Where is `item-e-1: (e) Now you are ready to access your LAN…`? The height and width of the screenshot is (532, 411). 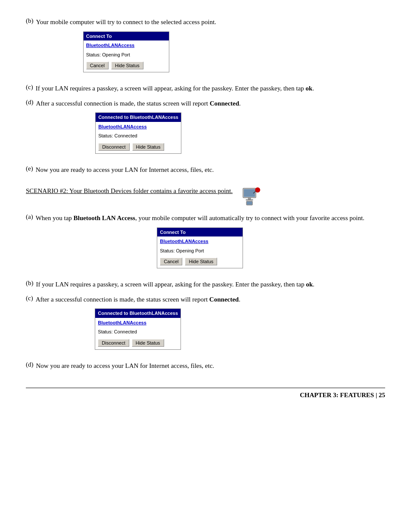 item-e-1: (e) Now you are ready to access your LAN… is located at coordinates (206, 170).